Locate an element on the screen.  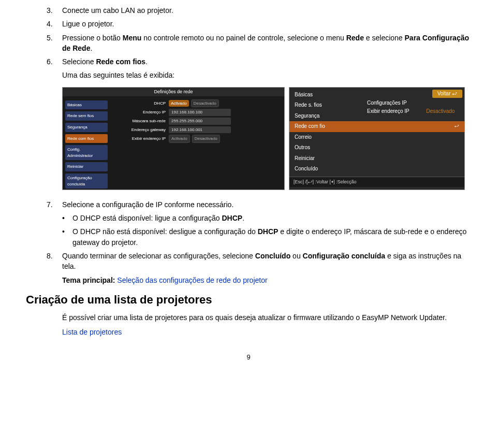
t: O DHCP não está disponível: desligue a c… is located at coordinates (165, 232).